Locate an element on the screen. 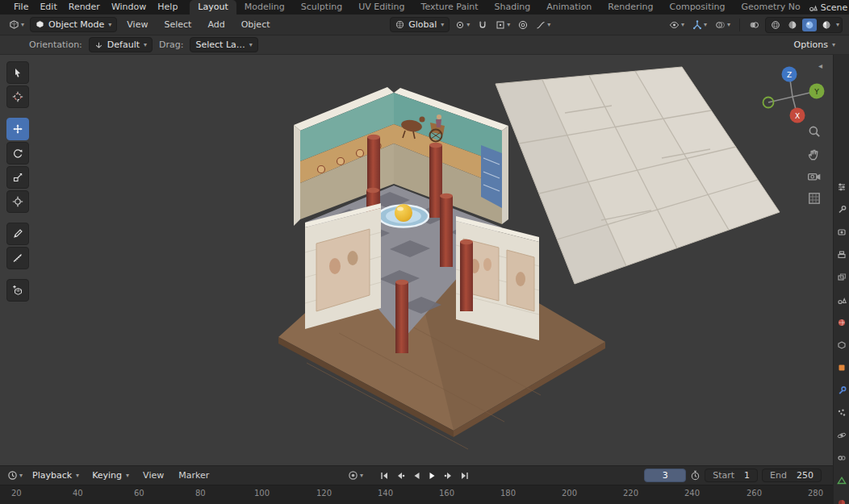 The width and height of the screenshot is (849, 504). world-icon is located at coordinates (841, 323).